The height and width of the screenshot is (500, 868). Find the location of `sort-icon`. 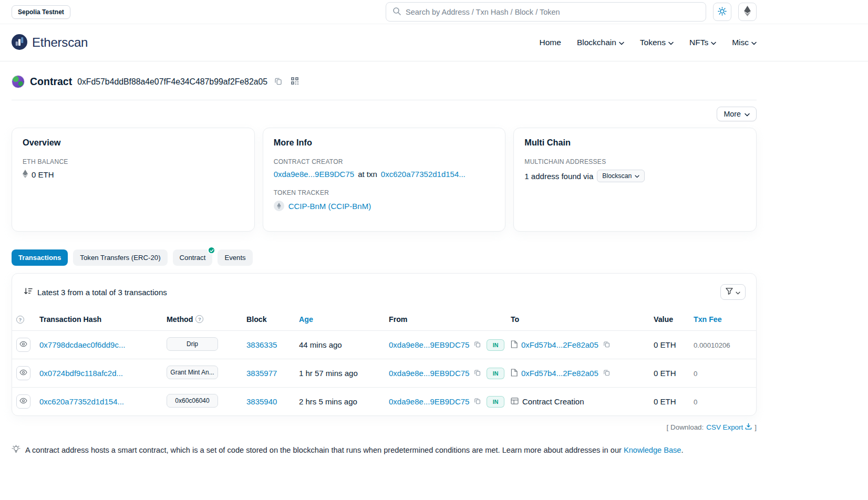

sort-icon is located at coordinates (28, 292).